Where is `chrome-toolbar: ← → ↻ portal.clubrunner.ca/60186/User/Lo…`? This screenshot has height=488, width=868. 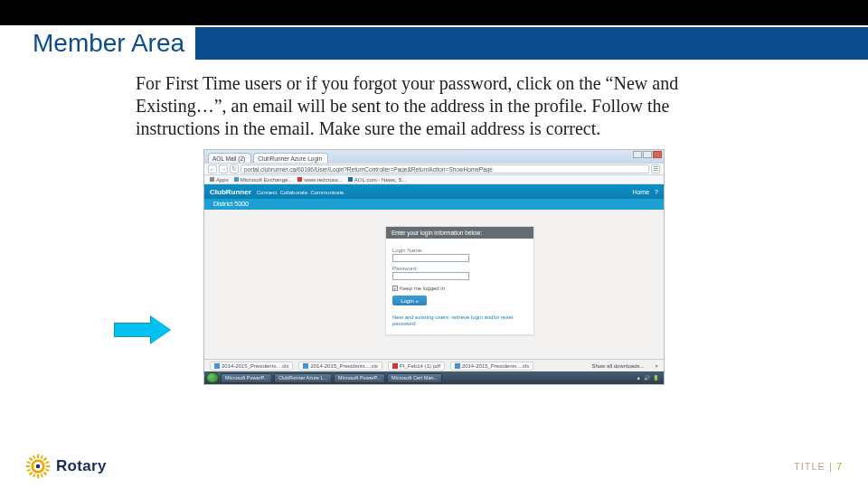
chrome-toolbar: ← → ↻ portal.clubrunner.ca/60186/User/Lo… is located at coordinates (434, 169).